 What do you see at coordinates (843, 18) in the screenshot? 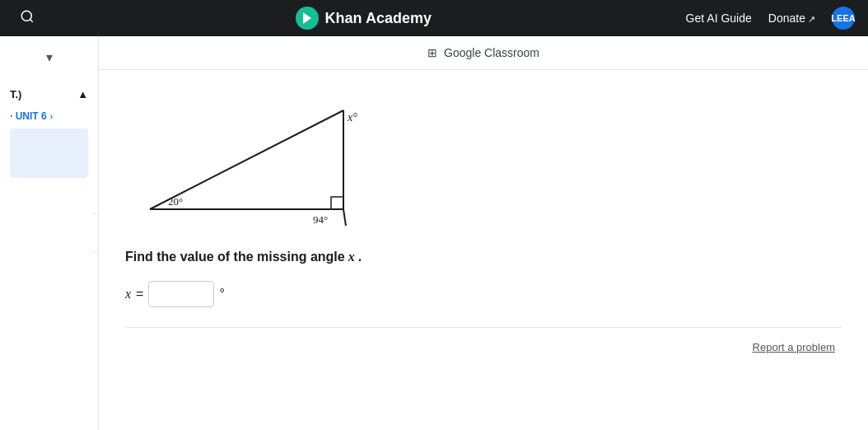
I see `user-avatar: LEEA` at bounding box center [843, 18].